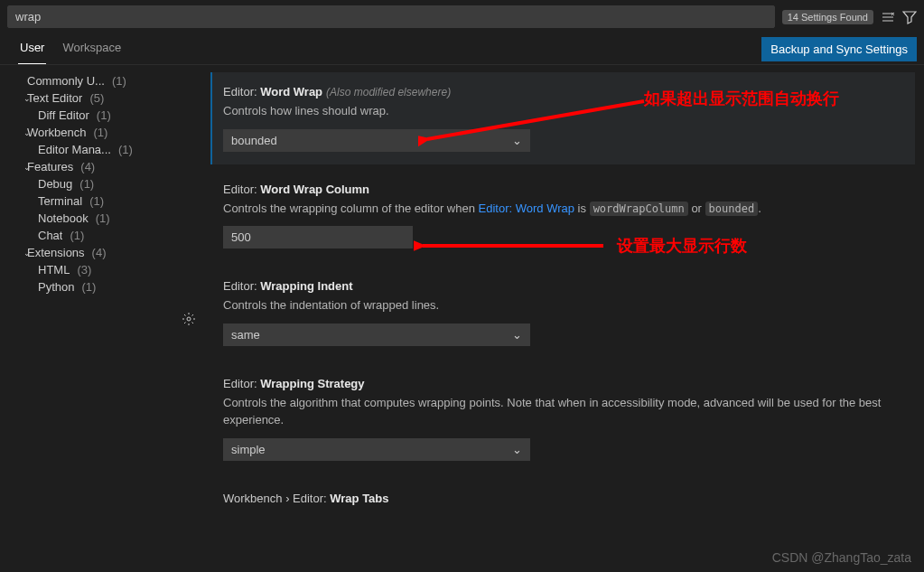 The width and height of the screenshot is (924, 572). Describe the element at coordinates (55, 184) in the screenshot. I see `sidebar-item-label: Debug` at that location.